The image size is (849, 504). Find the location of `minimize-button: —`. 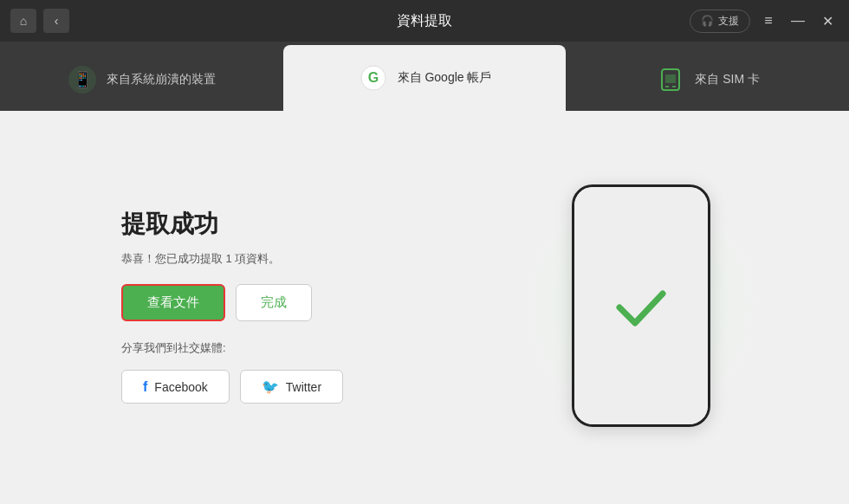

minimize-button: — is located at coordinates (798, 21).